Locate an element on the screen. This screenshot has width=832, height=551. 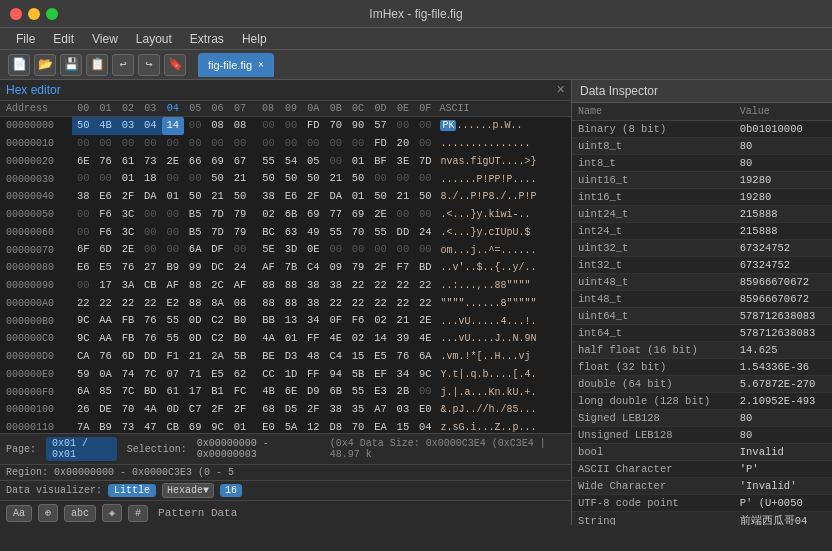
hex-byte-cell: 77 is located at coordinates (336, 215).